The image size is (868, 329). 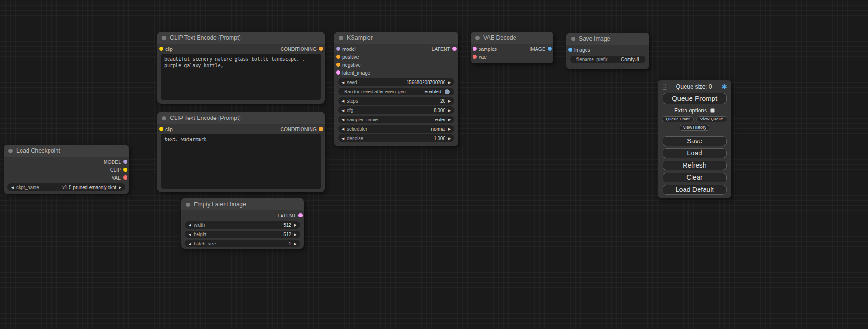 I want to click on negative-input-dot, so click(x=338, y=64).